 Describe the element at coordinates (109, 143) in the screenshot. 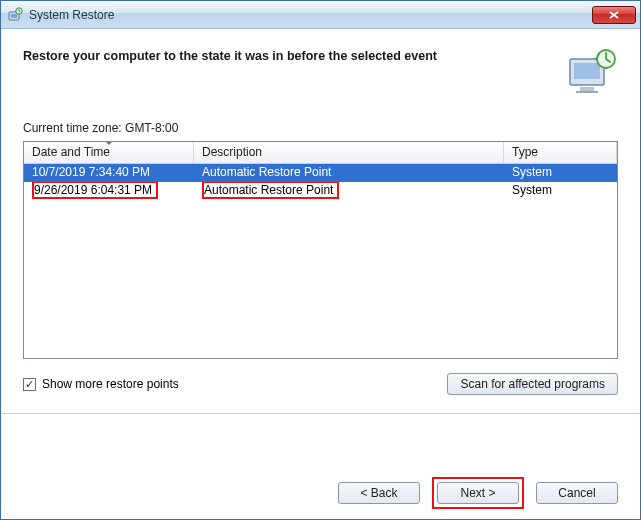

I see `sort-indicator-icon` at that location.